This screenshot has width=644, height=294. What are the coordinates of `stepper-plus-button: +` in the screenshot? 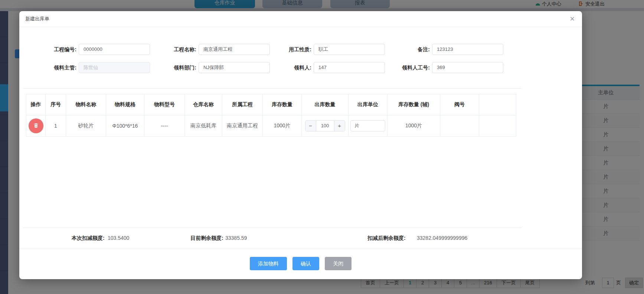 It's located at (339, 126).